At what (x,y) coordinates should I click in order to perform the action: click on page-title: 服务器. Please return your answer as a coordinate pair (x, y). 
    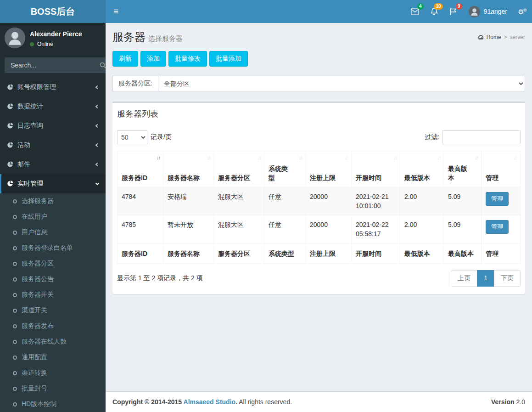
    Looking at the image, I should click on (129, 37).